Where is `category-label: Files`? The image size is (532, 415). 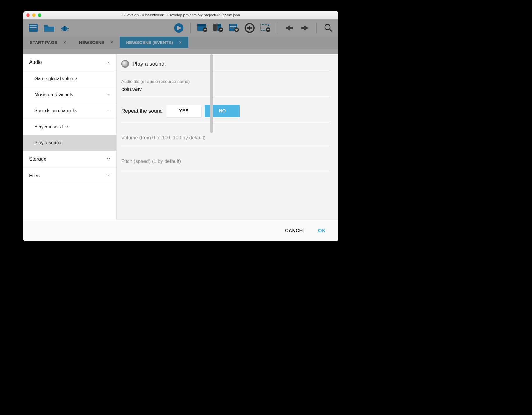
category-label: Files is located at coordinates (34, 176).